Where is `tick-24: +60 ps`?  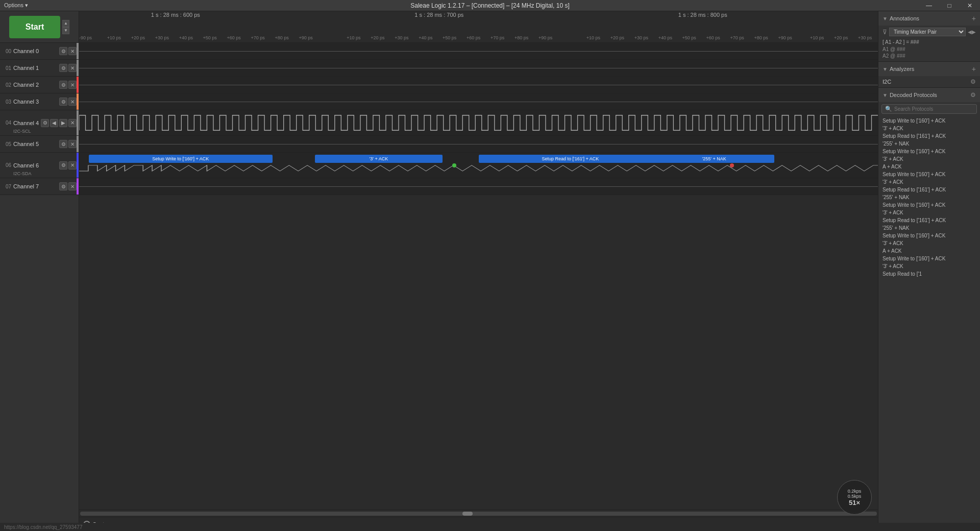
tick-24: +60 ps is located at coordinates (714, 38).